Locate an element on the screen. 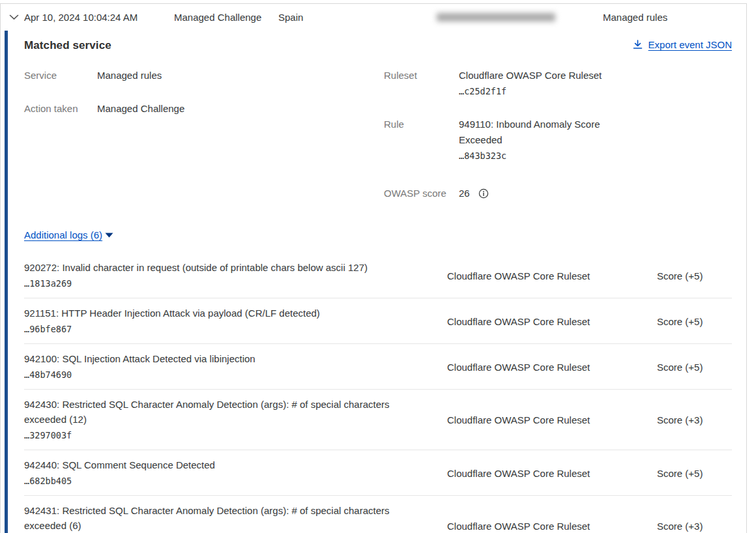 Image resolution: width=756 pixels, height=533 pixels. export-event-json-link: Export event JSON is located at coordinates (682, 44).